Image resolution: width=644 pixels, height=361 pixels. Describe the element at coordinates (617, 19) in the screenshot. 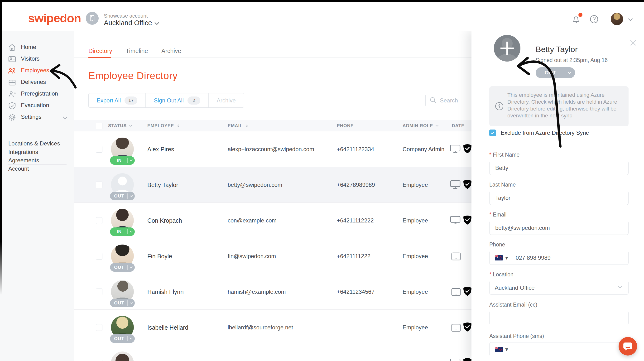

I see `user-avatar` at that location.